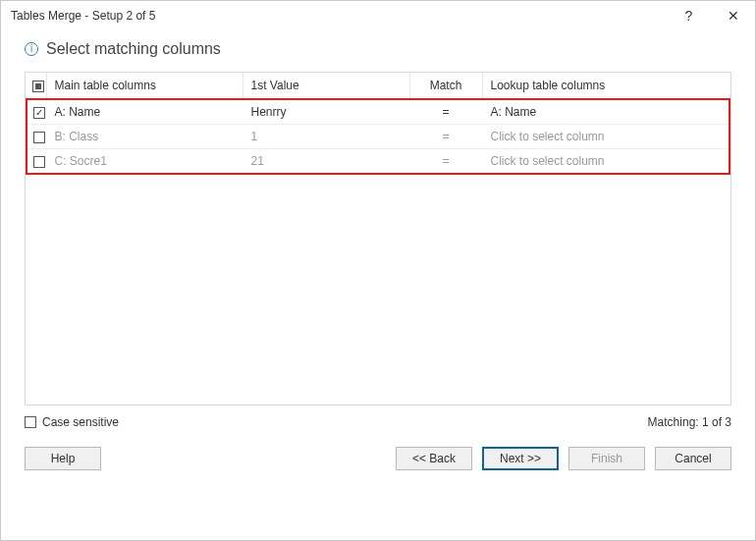 The width and height of the screenshot is (756, 541). Describe the element at coordinates (378, 136) in the screenshot. I see `rows-highlight-box: ✓ A: Name Henrry = A: Name B: Class 1 = …` at that location.